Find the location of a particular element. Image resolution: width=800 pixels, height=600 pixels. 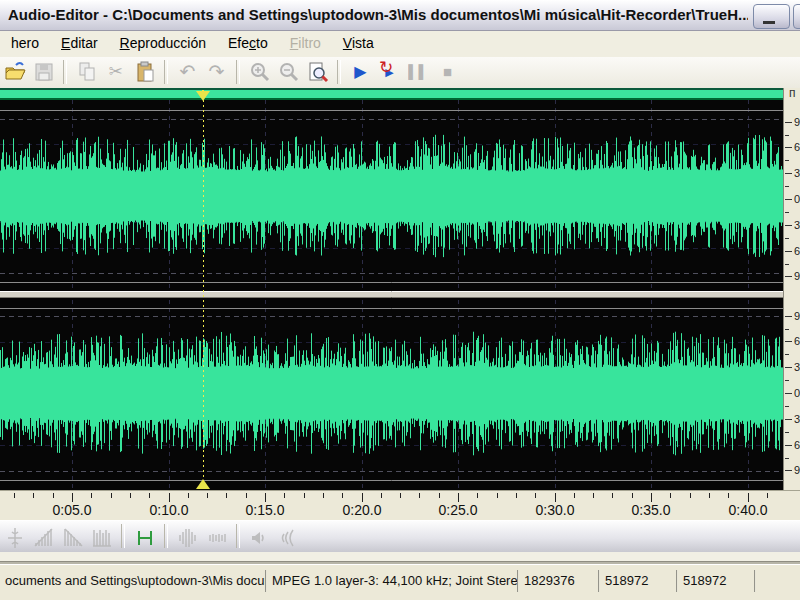

save-file-icon is located at coordinates (44, 78).